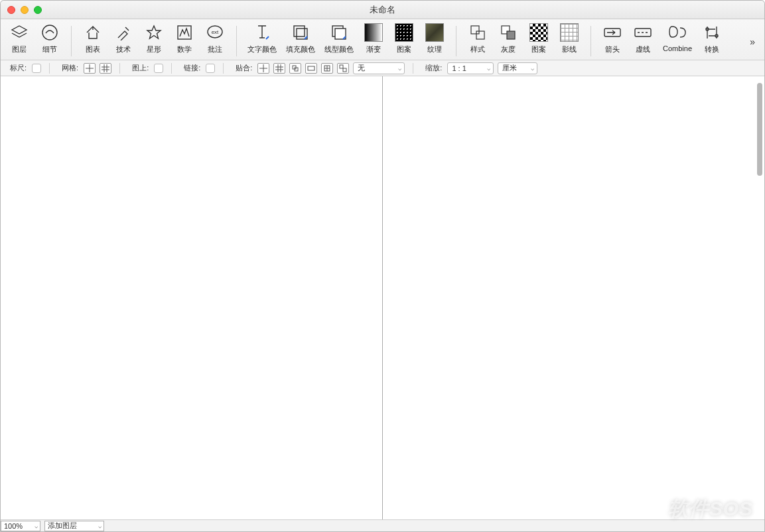  I want to click on convert-button: 转换, so click(712, 38).